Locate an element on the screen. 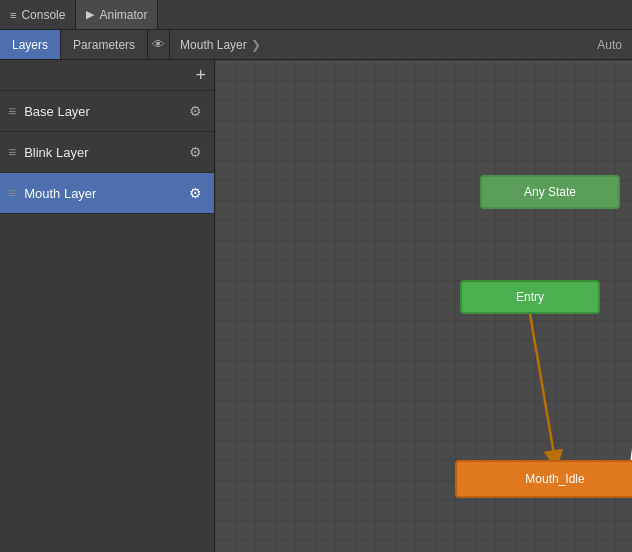 The width and height of the screenshot is (632, 552). mouth-idle-label: Mouth_Idle is located at coordinates (554, 479).